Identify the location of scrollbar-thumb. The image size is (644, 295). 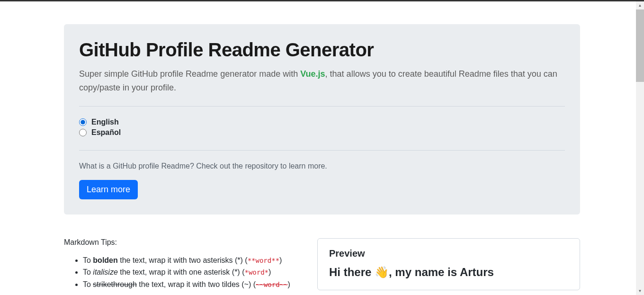
(640, 42).